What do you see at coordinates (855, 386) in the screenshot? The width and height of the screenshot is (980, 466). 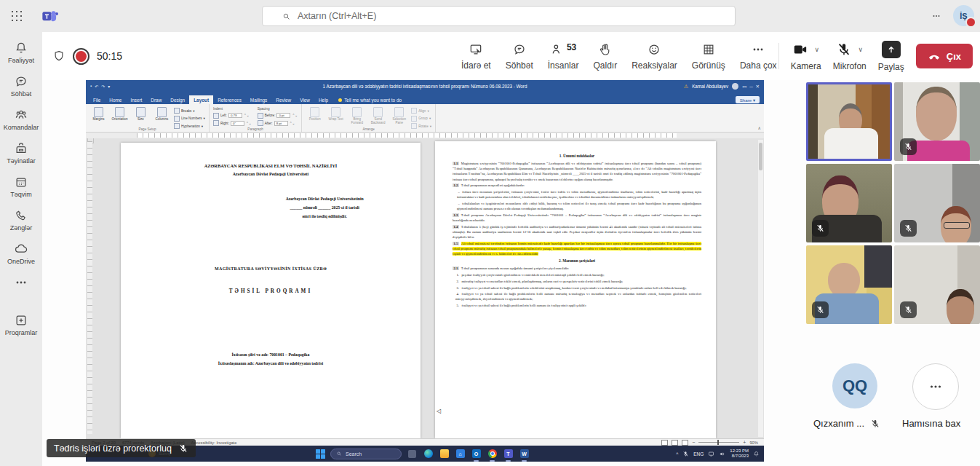 I see `overflow-participant-avatar: QQ` at bounding box center [855, 386].